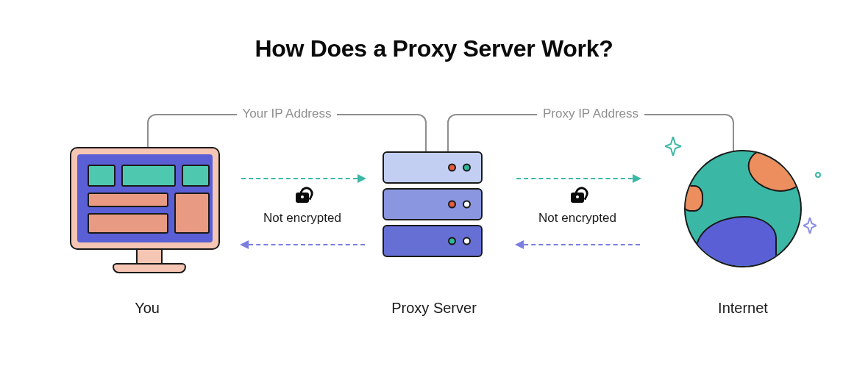 This screenshot has height=374, width=868. I want to click on encryption-text-right: Not encrypted, so click(577, 218).